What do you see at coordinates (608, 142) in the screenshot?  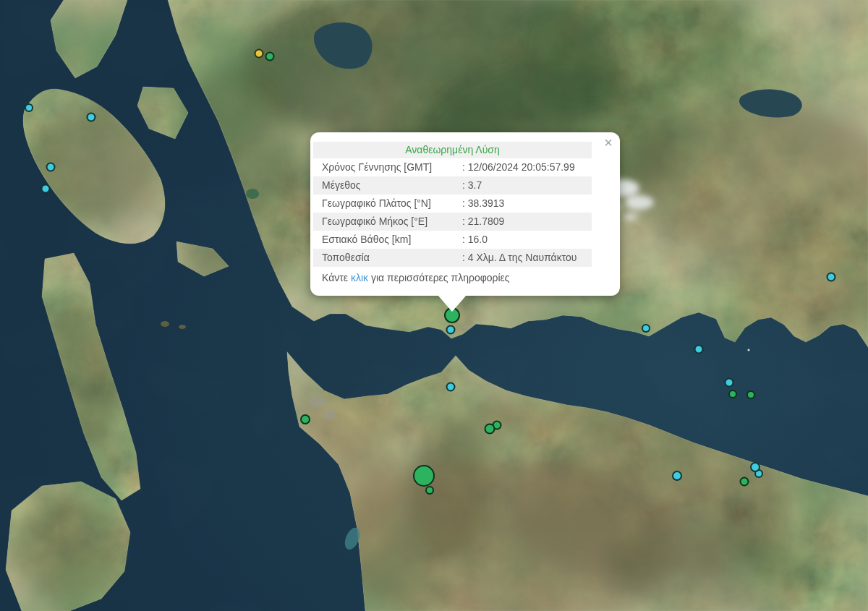 I see `close-icon: ×` at bounding box center [608, 142].